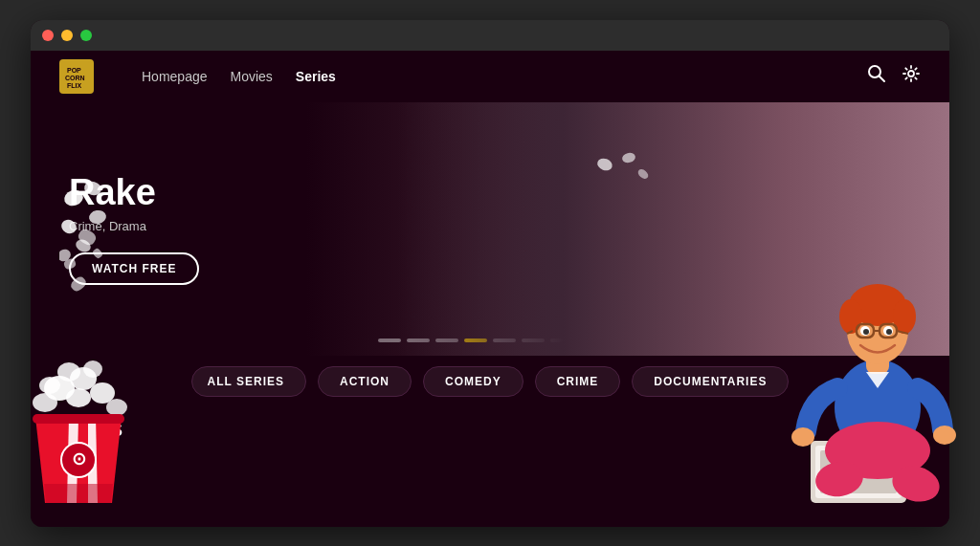  Describe the element at coordinates (88, 229) in the screenshot. I see `popcorn-floats` at that location.